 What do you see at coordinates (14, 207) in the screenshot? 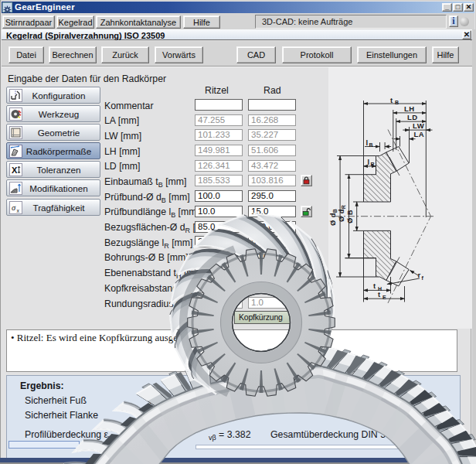
I see `svg-text: σ` at bounding box center [14, 207].